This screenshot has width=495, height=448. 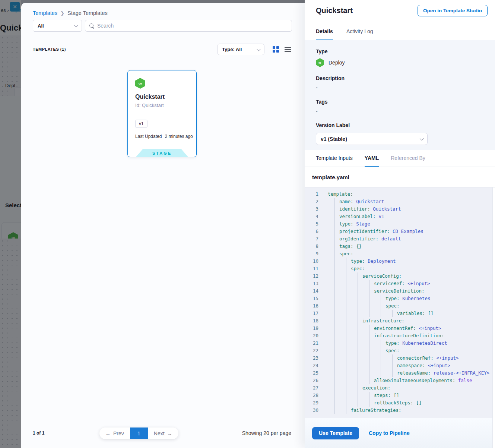 What do you see at coordinates (311, 336) in the screenshot?
I see `line-number: 20` at bounding box center [311, 336].